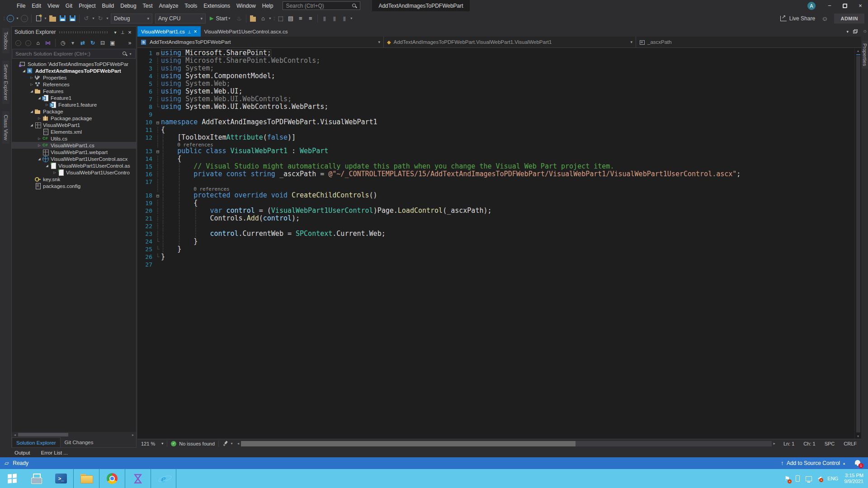 This screenshot has height=488, width=868. Describe the element at coordinates (148, 5) in the screenshot. I see `menu-test: Test` at that location.